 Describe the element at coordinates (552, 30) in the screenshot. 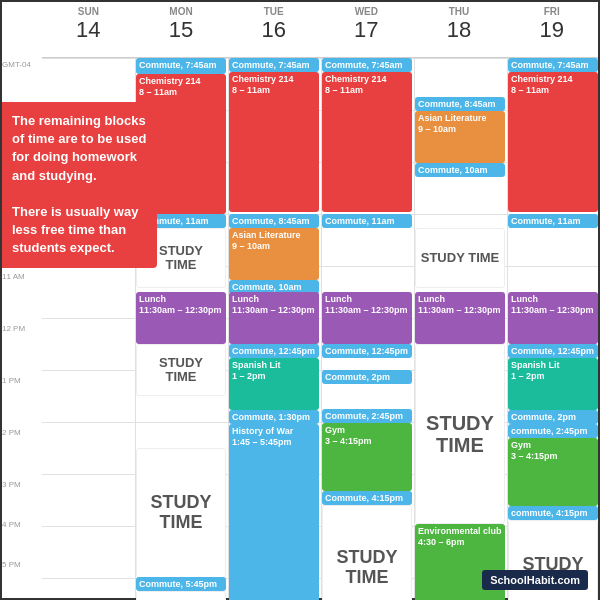

I see `day-header-fri: FRI 19` at that location.